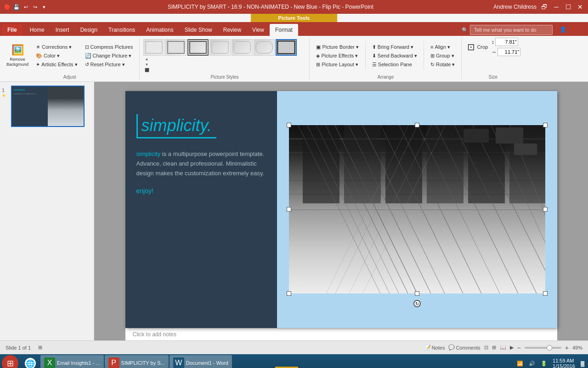 This screenshot has width=588, height=368. I want to click on artistic-effects-button: ✦ Artistic Effects ▾, so click(57, 64).